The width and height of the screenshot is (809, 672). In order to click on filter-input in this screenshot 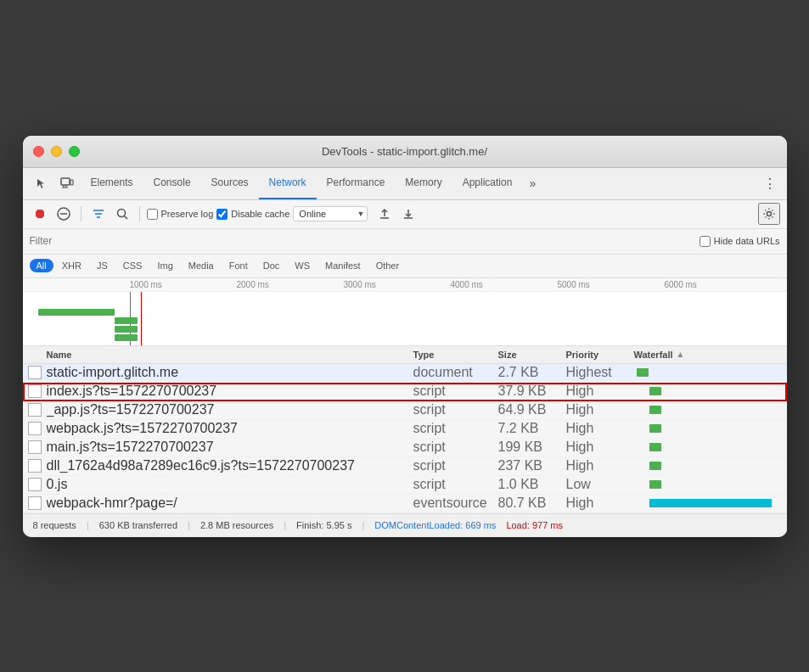, I will do `click(81, 241)`.